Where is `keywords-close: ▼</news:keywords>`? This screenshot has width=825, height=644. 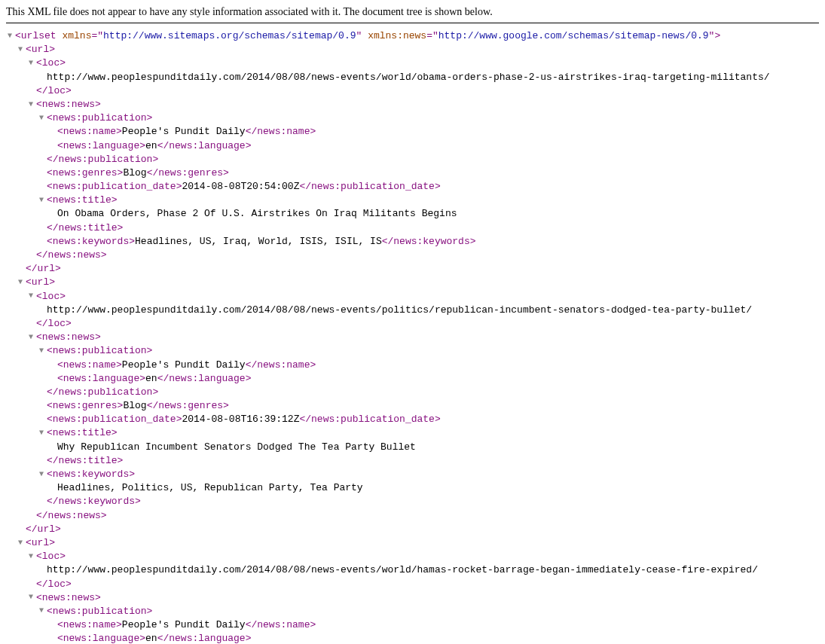
keywords-close: ▼</news:keywords> is located at coordinates (413, 502).